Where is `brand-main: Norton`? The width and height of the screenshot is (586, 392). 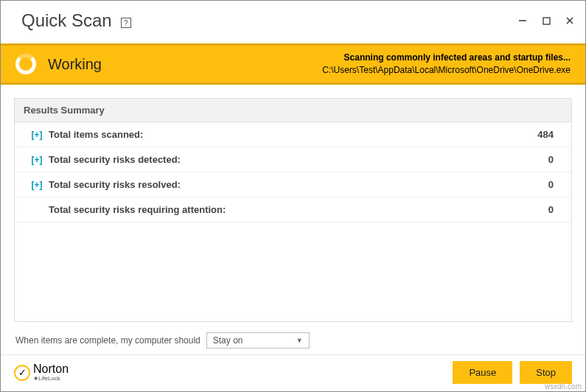
brand-main: Norton is located at coordinates (51, 369).